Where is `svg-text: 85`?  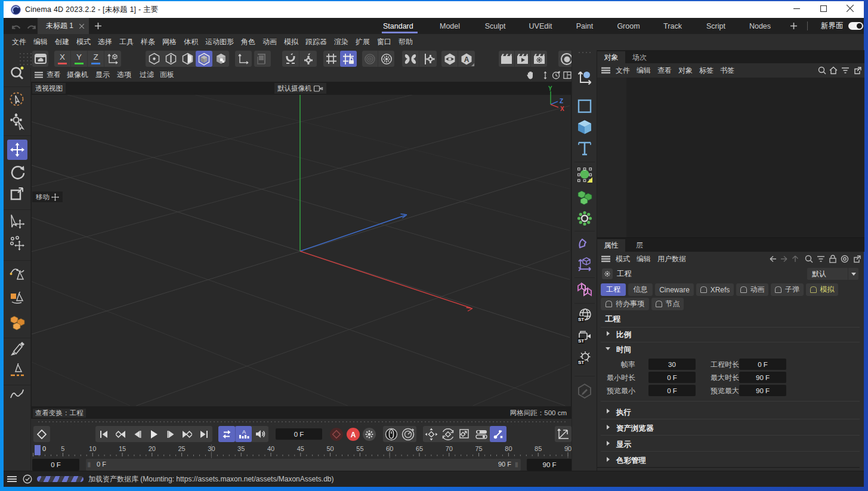
svg-text: 85 is located at coordinates (538, 449).